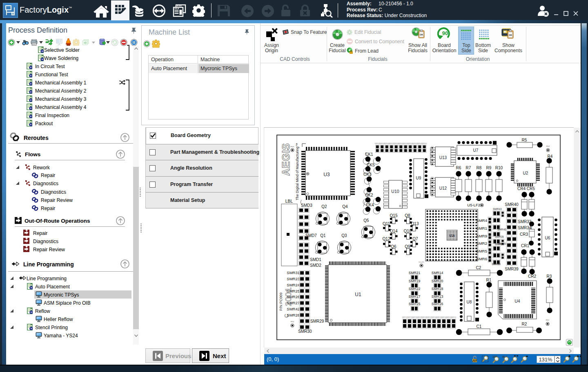 Image resolution: width=588 pixels, height=372 pixels. What do you see at coordinates (421, 262) in the screenshot?
I see `svg-text: U5-LF1` at bounding box center [421, 262].